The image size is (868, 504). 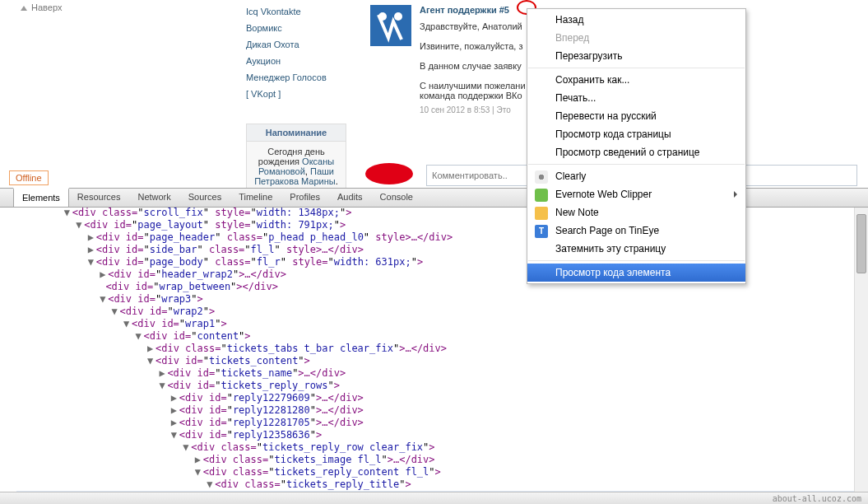 I want to click on dom-node: ▶<div class="tickets_image fl_l">…</div>, so click(x=443, y=460).